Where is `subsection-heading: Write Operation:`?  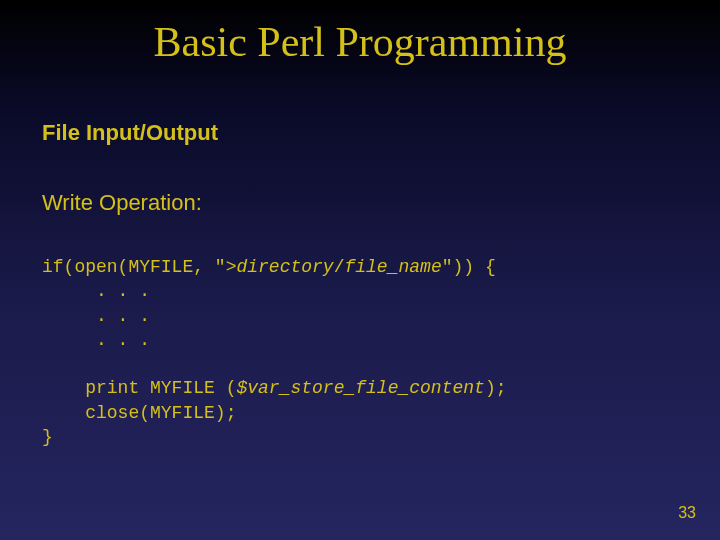 subsection-heading: Write Operation: is located at coordinates (122, 203).